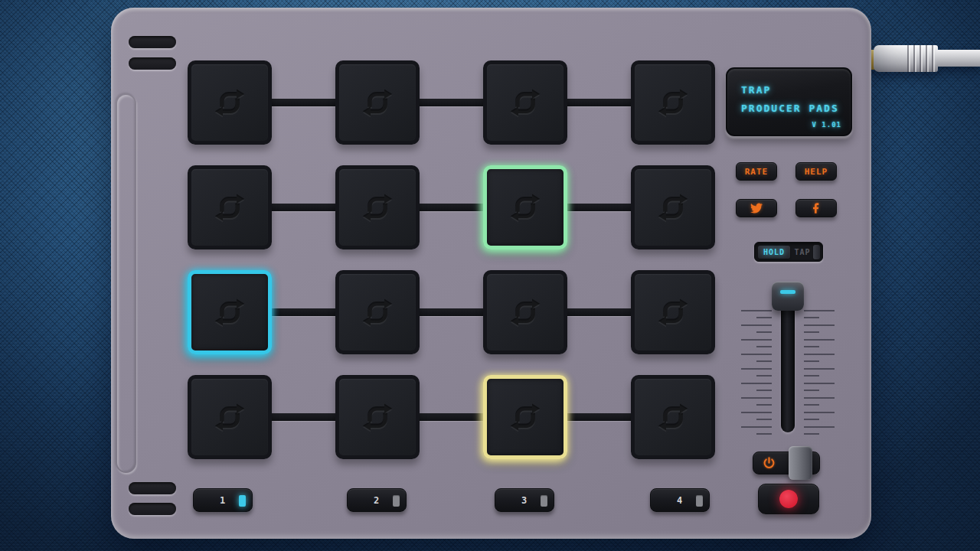 The height and width of the screenshot is (551, 980). What do you see at coordinates (816, 253) in the screenshot?
I see `toggle-switch-strip` at bounding box center [816, 253].